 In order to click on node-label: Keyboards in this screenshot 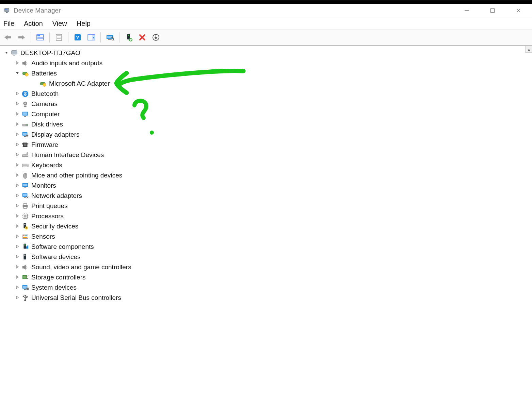, I will do `click(47, 165)`.